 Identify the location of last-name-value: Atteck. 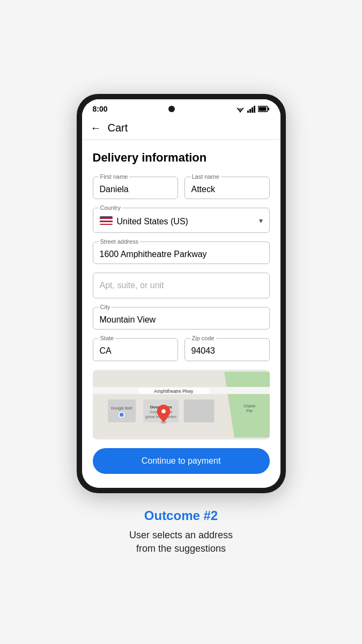
(227, 189).